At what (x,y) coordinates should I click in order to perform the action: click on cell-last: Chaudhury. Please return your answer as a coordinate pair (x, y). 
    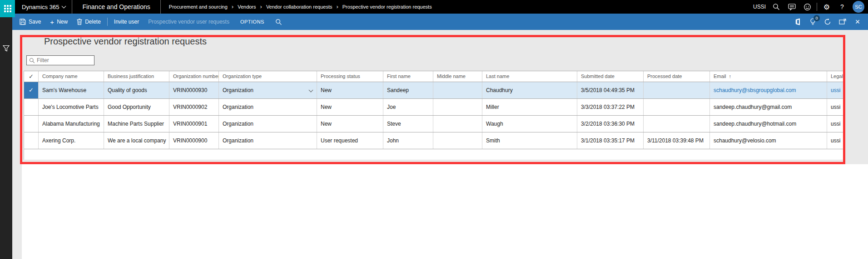
    Looking at the image, I should click on (530, 90).